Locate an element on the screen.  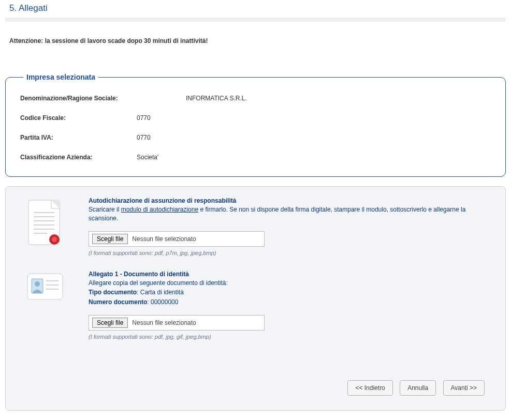
session-warning: Attenzione: la sessione di lavoro scade … is located at coordinates (256, 41).